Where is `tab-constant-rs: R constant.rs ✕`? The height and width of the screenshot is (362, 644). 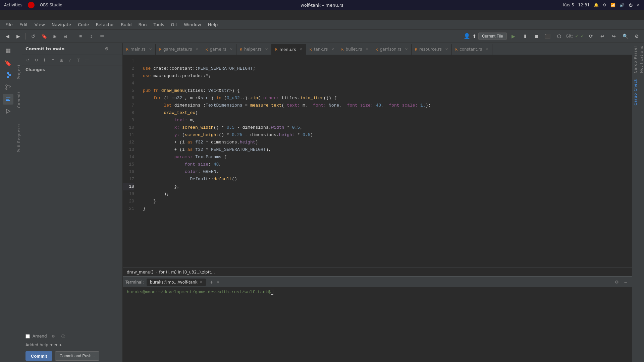
tab-constant-rs: R constant.rs ✕ is located at coordinates (472, 49).